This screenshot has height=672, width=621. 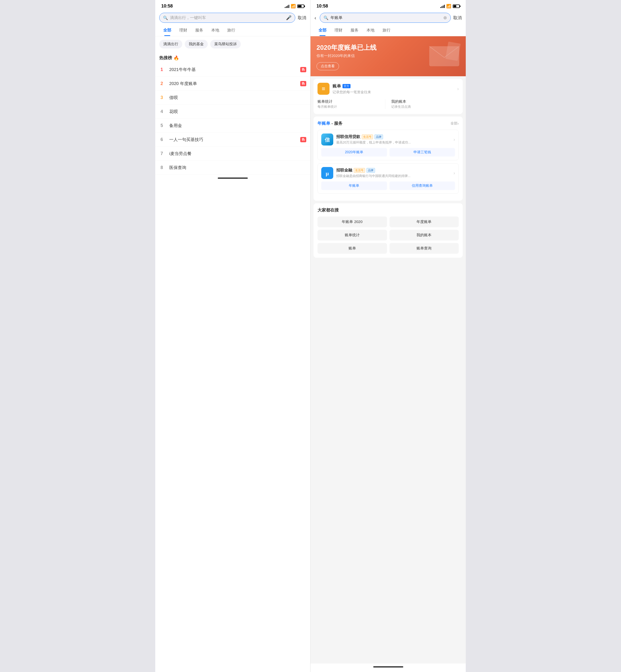 I want to click on mic-icon-left: 🎤, so click(x=289, y=18).